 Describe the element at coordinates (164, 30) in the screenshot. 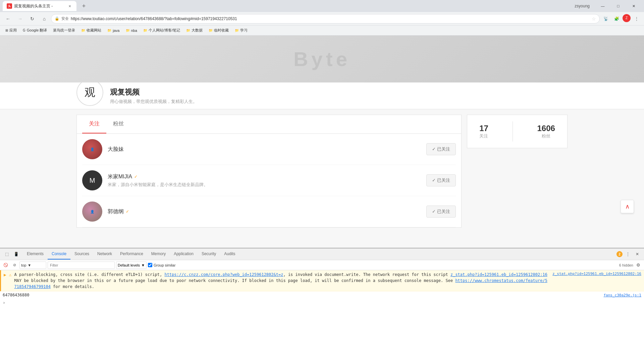

I see `bookmark-blog-label: 个人网站/博客/笔记` at that location.